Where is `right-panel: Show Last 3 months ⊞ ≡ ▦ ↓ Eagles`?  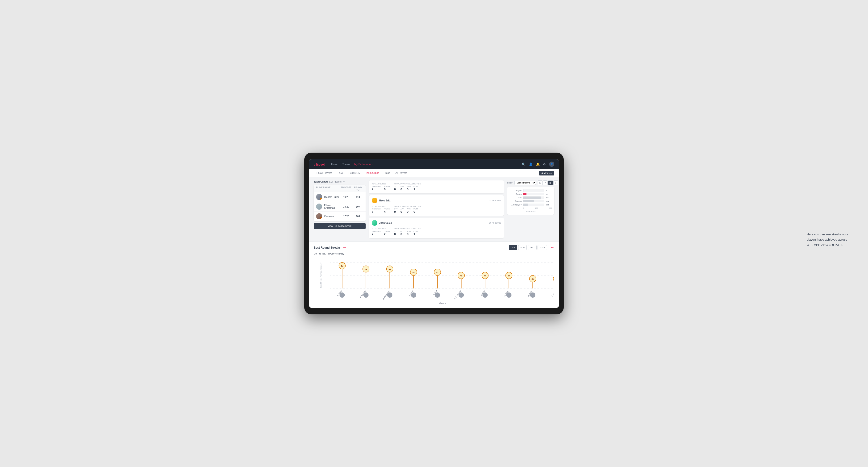 right-panel: Show Last 3 months ⊞ ≡ ▦ ↓ Eagles is located at coordinates (531, 210).